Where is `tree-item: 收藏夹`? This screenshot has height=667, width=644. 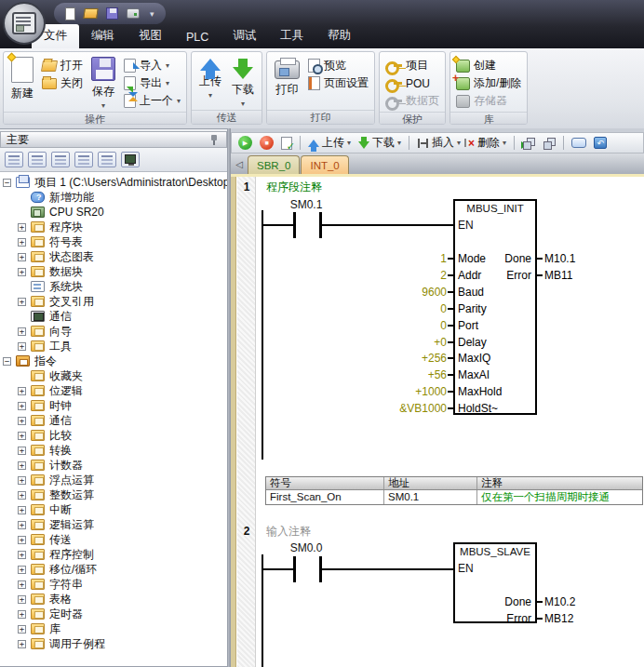
tree-item: 收藏夹 is located at coordinates (114, 376).